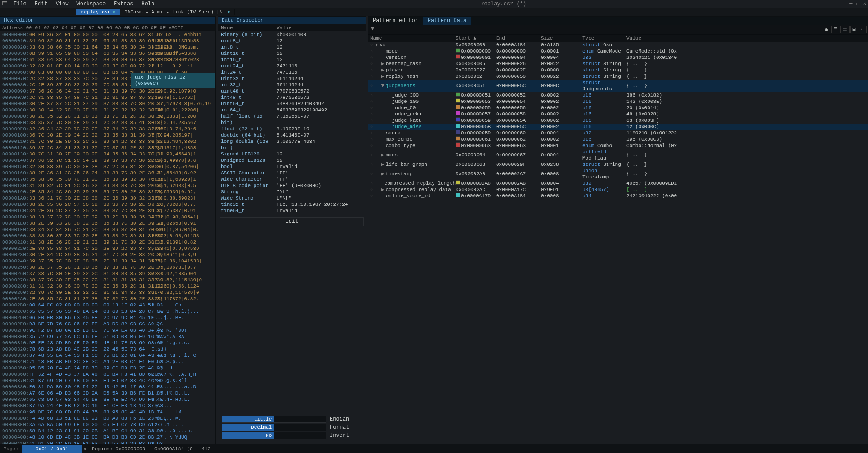 This screenshot has height=453, width=868. I want to click on hex-row: 00000130:30 7C 31 30 2E 39 30 2E 34 35 3…, so click(108, 154).